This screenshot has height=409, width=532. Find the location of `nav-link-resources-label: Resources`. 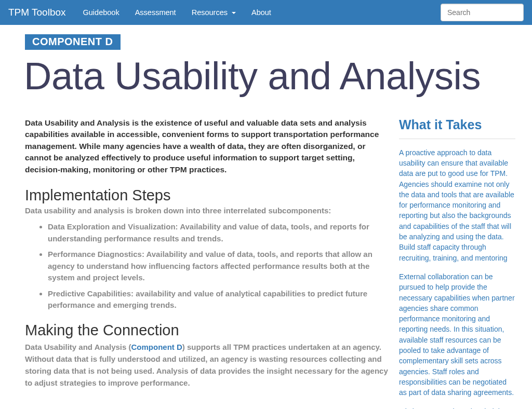

nav-link-resources-label: Resources is located at coordinates (210, 12).